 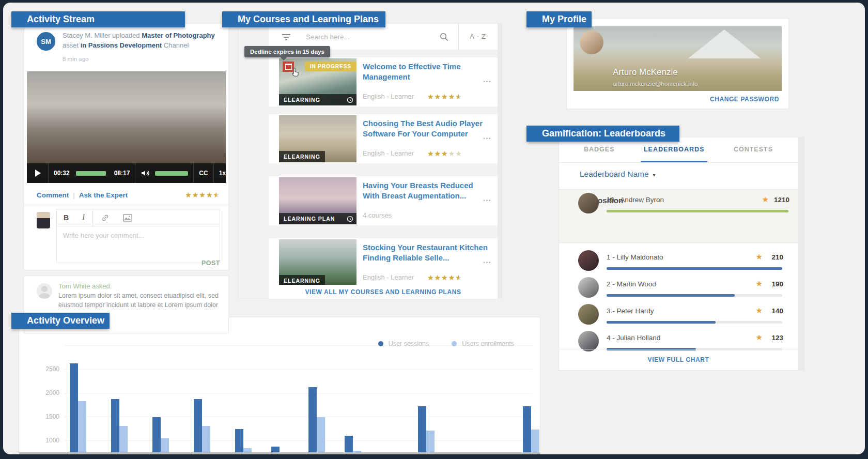 What do you see at coordinates (44, 440) in the screenshot?
I see `y-axis-tick: 1000` at bounding box center [44, 440].